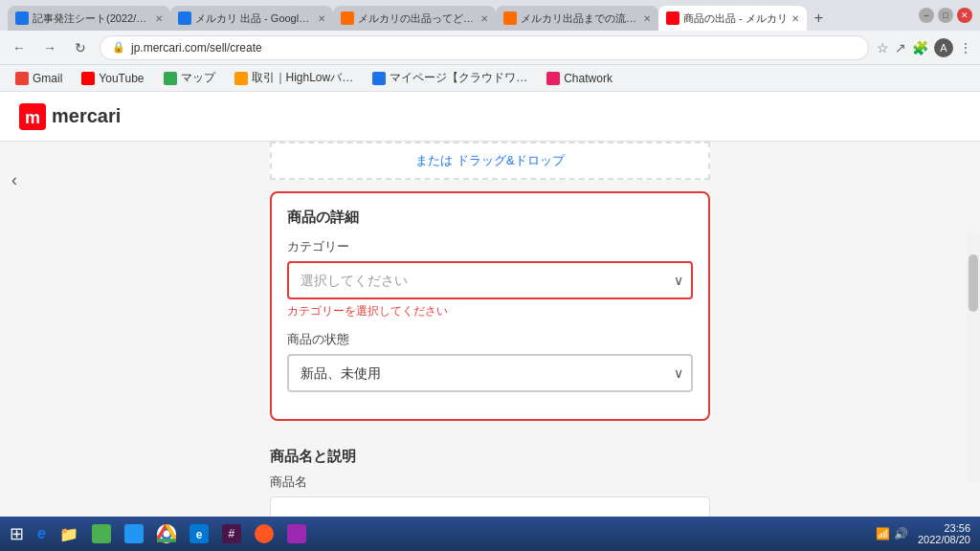  I want to click on taskbar: ⊞ e 📁 e #, so click(490, 534).